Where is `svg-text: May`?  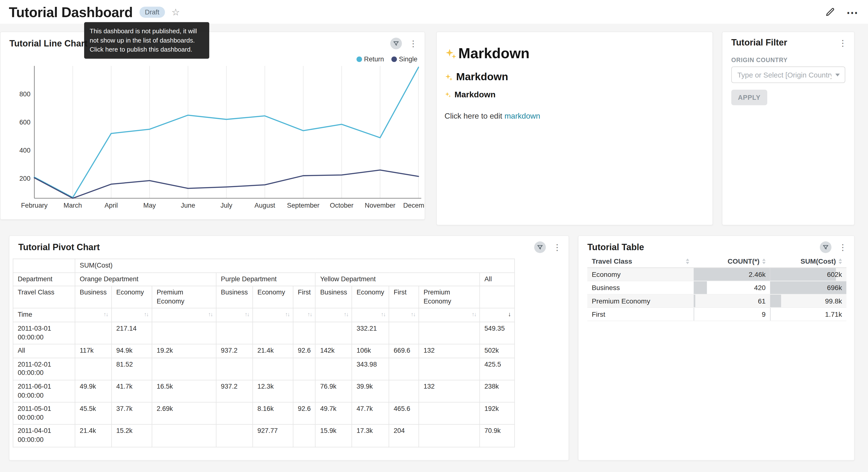 svg-text: May is located at coordinates (150, 205).